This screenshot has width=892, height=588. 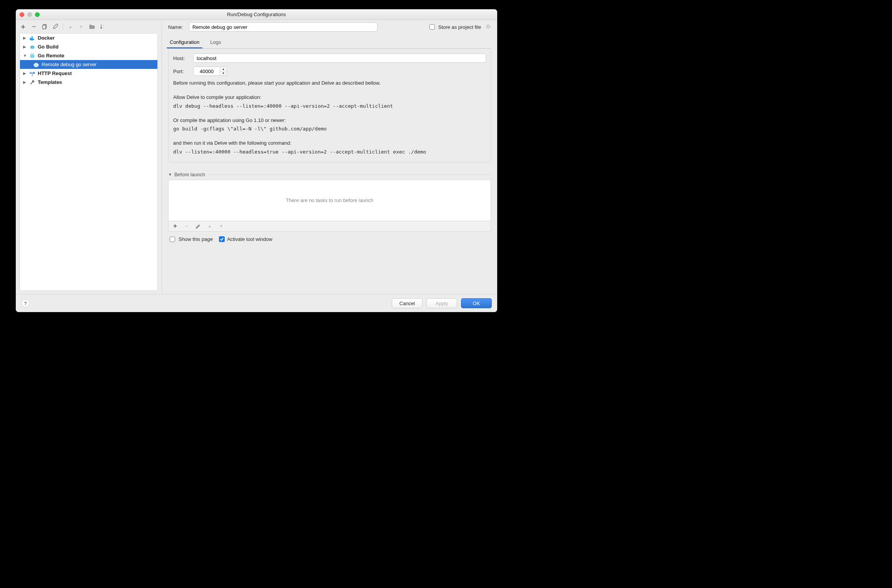 What do you see at coordinates (329, 143) in the screenshot?
I see `help-line: and then run it via Delve with the follo…` at bounding box center [329, 143].